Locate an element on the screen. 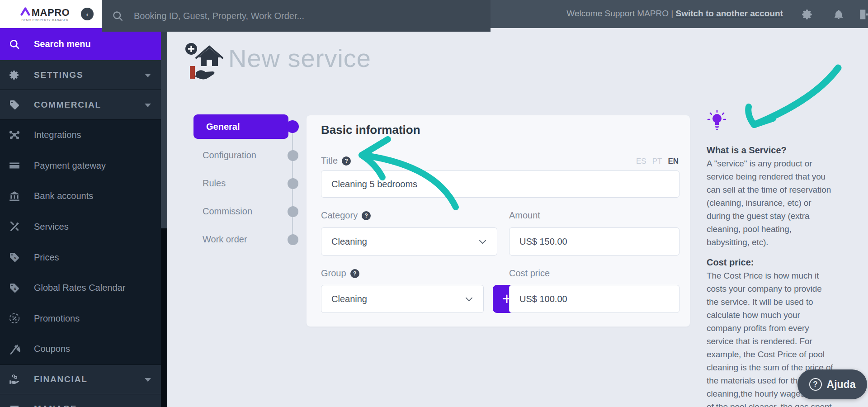  sidebar-section-label: SETTINGS is located at coordinates (59, 75).